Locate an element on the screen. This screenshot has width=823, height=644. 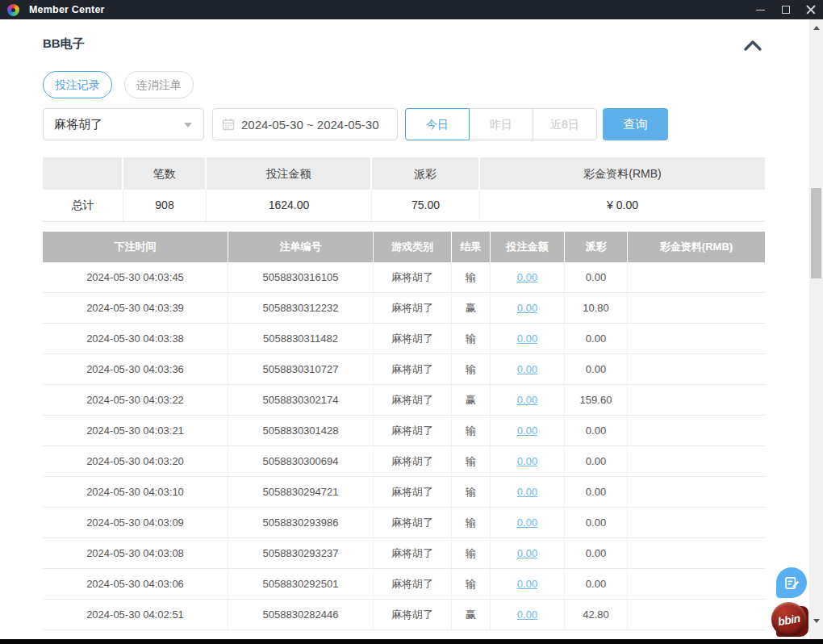
cell-time: 2024-05-30 04:03:06 is located at coordinates (136, 584).